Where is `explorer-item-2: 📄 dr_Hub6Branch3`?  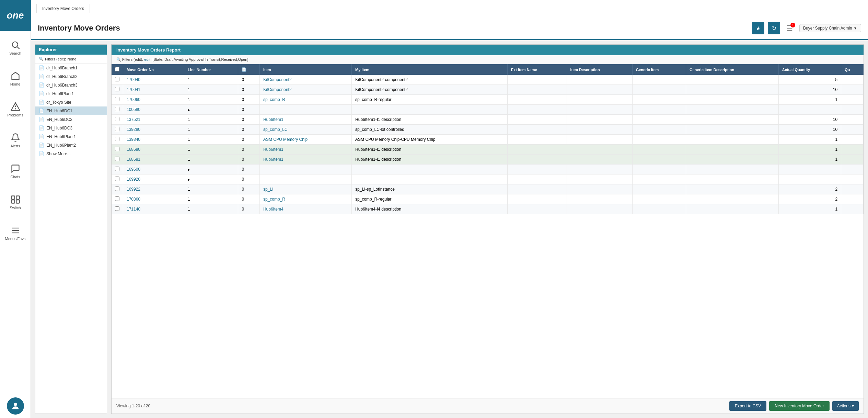 explorer-item-2: 📄 dr_Hub6Branch3 is located at coordinates (71, 85).